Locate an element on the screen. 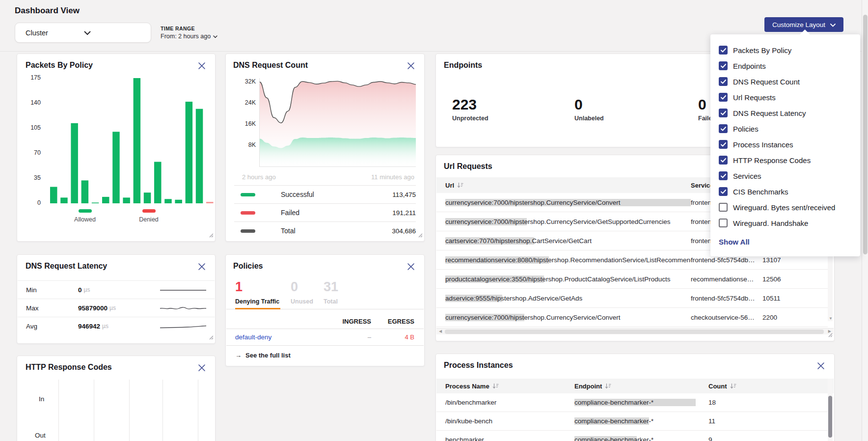 Image resolution: width=868 pixels, height=441 pixels. horizontal-scrollbar: ◀ ▶ is located at coordinates (635, 331).